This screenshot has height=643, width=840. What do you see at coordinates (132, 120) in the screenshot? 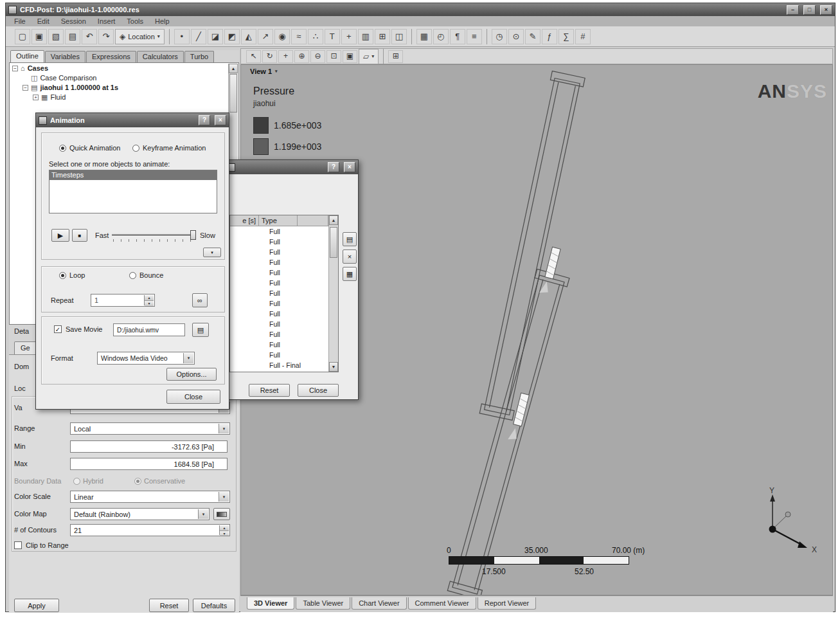
I see `dialog-title-bar: Animation ? ×` at bounding box center [132, 120].